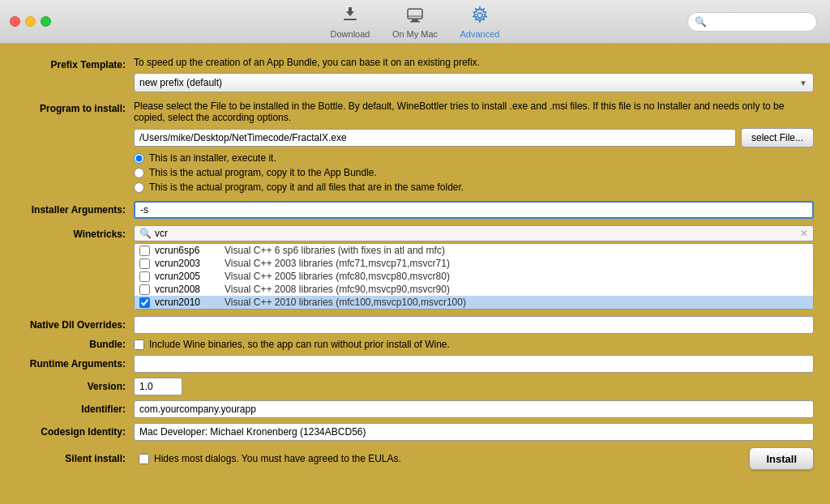 The height and width of the screenshot is (504, 830). I want to click on version-row: Version:, so click(415, 387).